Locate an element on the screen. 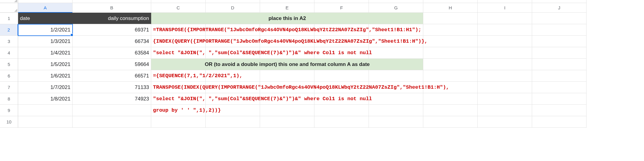 The width and height of the screenshot is (644, 161). cell-B3: 66734 is located at coordinates (112, 41).